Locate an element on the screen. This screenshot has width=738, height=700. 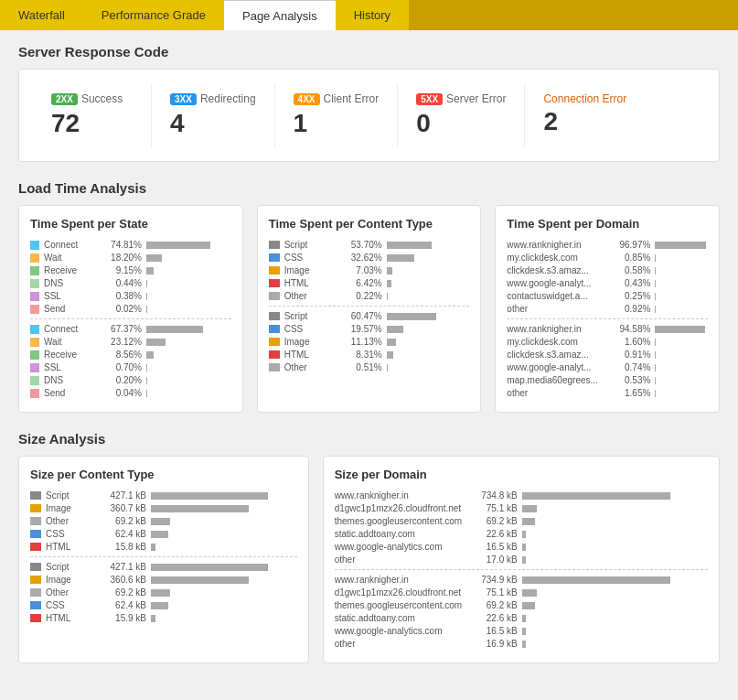
src-5xx-label: Server Error is located at coordinates (476, 99).